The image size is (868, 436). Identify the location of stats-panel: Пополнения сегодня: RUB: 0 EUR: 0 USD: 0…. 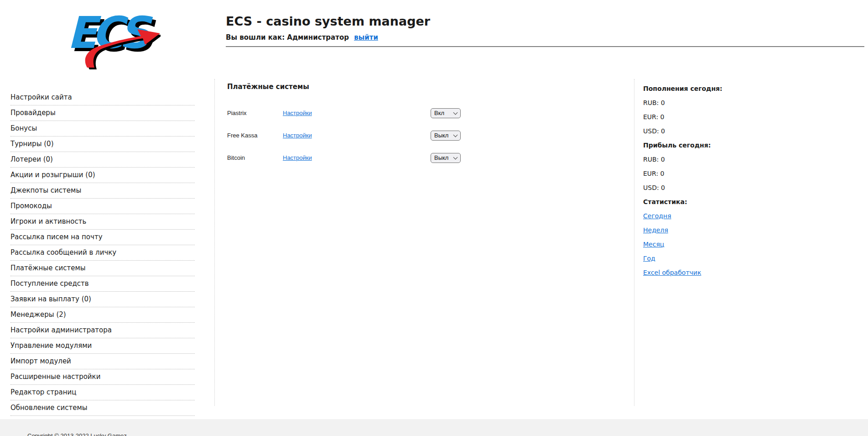
(712, 184).